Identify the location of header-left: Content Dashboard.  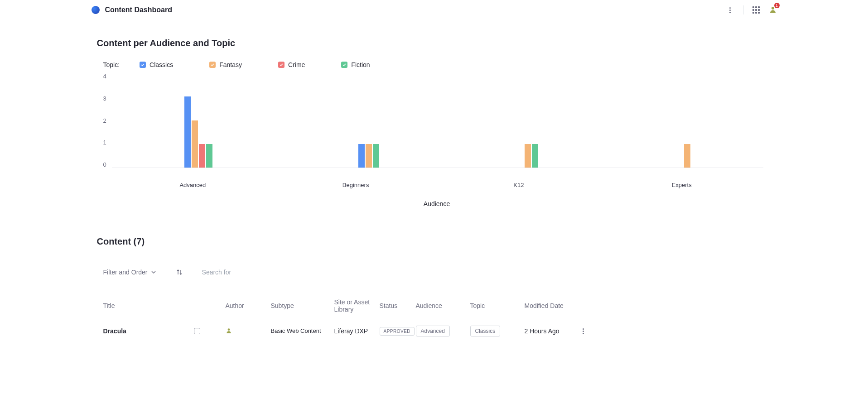
(132, 10).